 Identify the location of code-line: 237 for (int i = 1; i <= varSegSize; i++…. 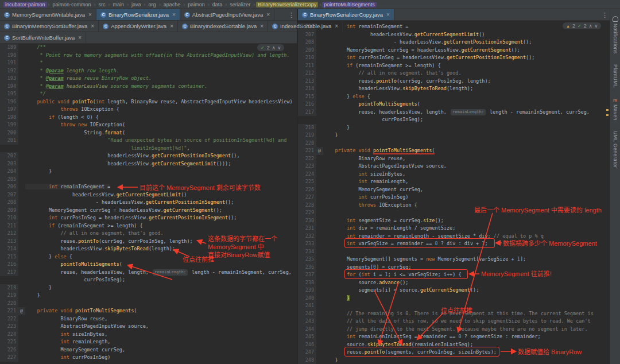
(454, 275).